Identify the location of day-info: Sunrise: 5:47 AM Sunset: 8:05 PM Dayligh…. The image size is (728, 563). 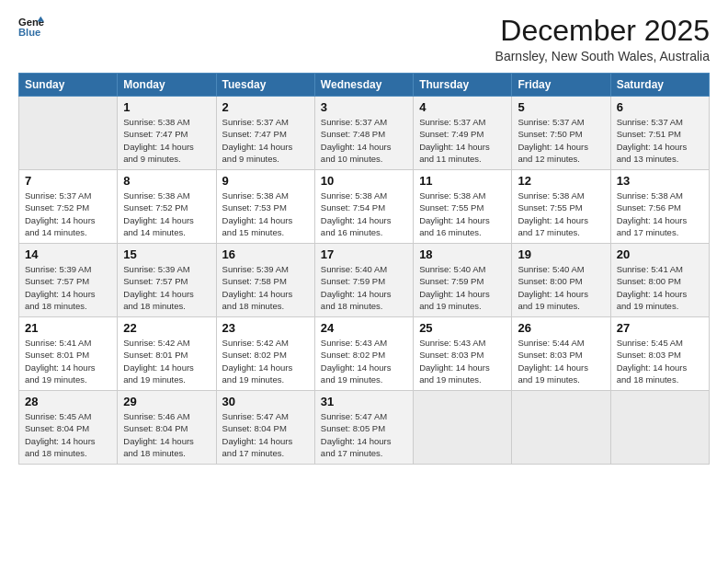
(364, 434).